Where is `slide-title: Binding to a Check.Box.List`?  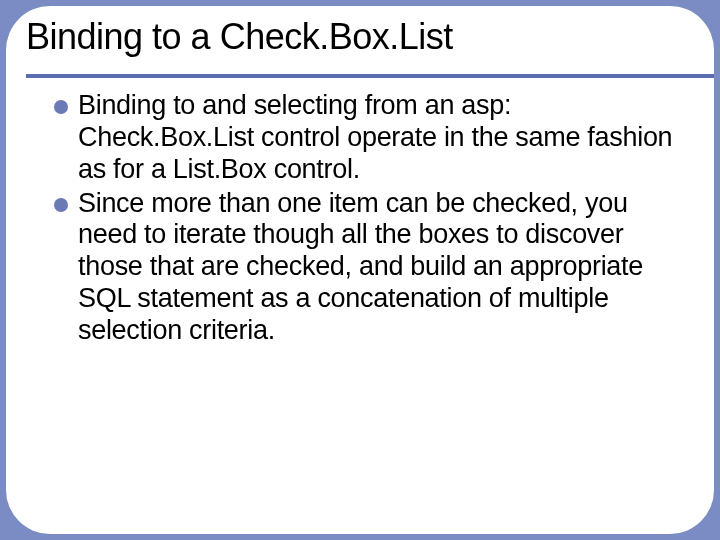 slide-title: Binding to a Check.Box.List is located at coordinates (360, 40).